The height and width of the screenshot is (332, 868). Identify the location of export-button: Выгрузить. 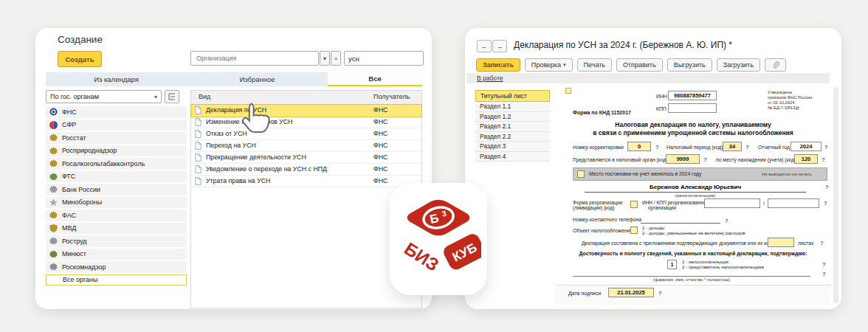
(689, 65).